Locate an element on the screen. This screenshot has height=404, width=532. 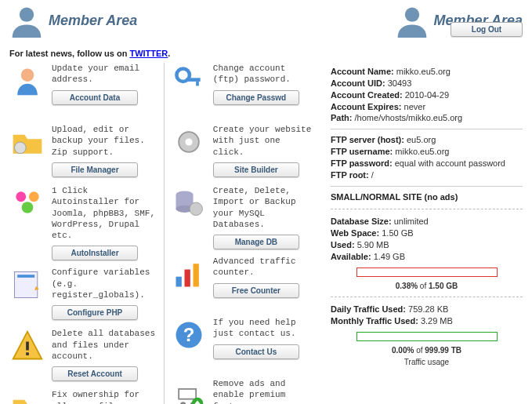
manage-db-button: Manage DB is located at coordinates (256, 242).